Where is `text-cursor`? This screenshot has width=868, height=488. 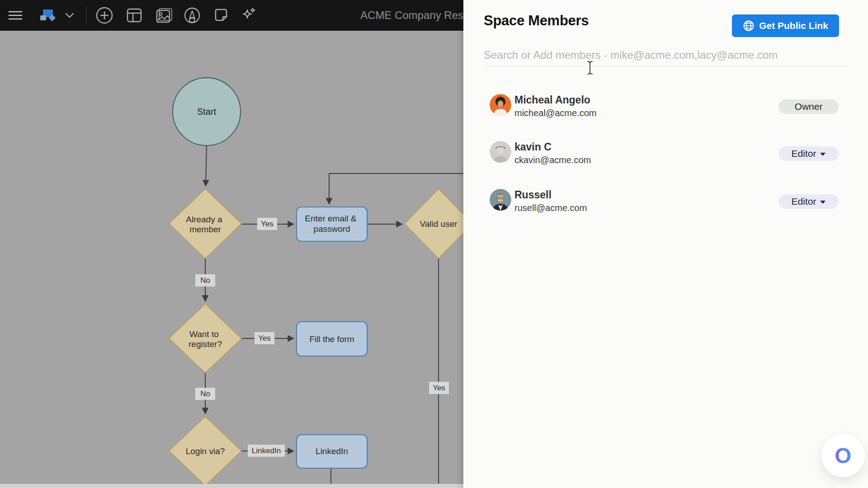
text-cursor is located at coordinates (590, 68).